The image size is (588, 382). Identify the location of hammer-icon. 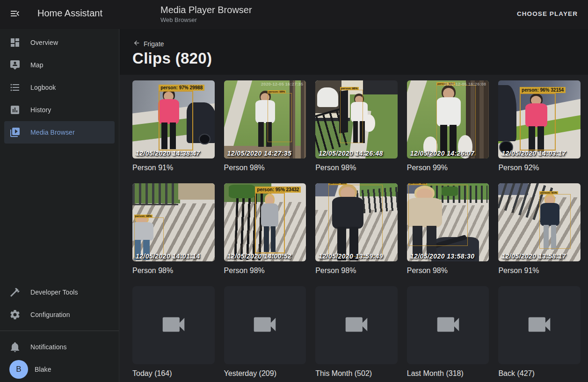
(15, 292).